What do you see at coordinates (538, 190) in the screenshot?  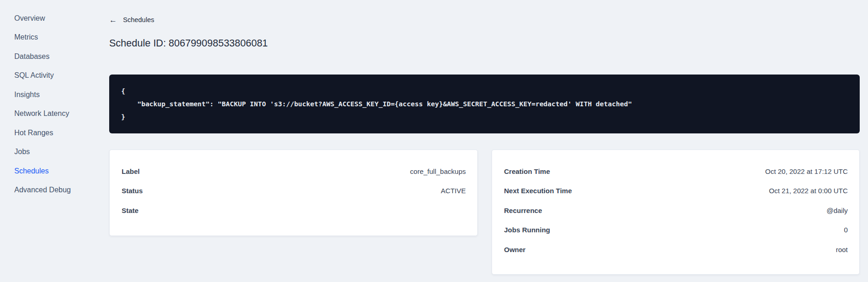 I see `detail-row-label: Next Execution Time` at bounding box center [538, 190].